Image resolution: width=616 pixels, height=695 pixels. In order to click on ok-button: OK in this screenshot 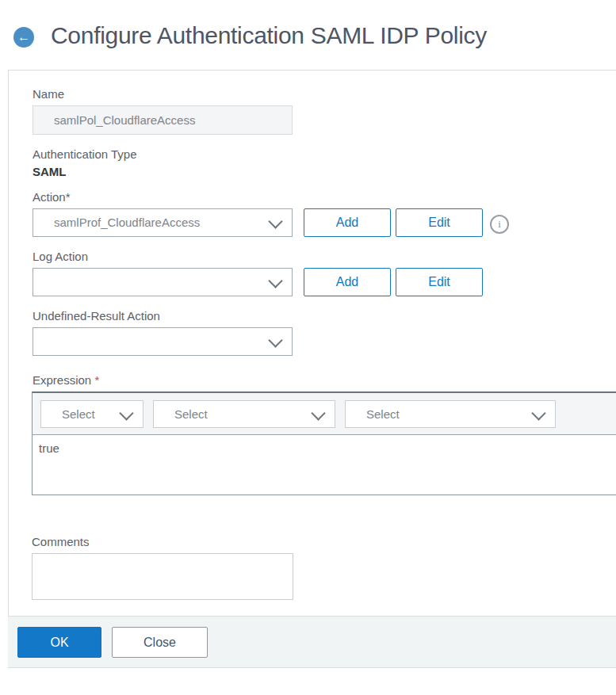, I will do `click(59, 642)`.